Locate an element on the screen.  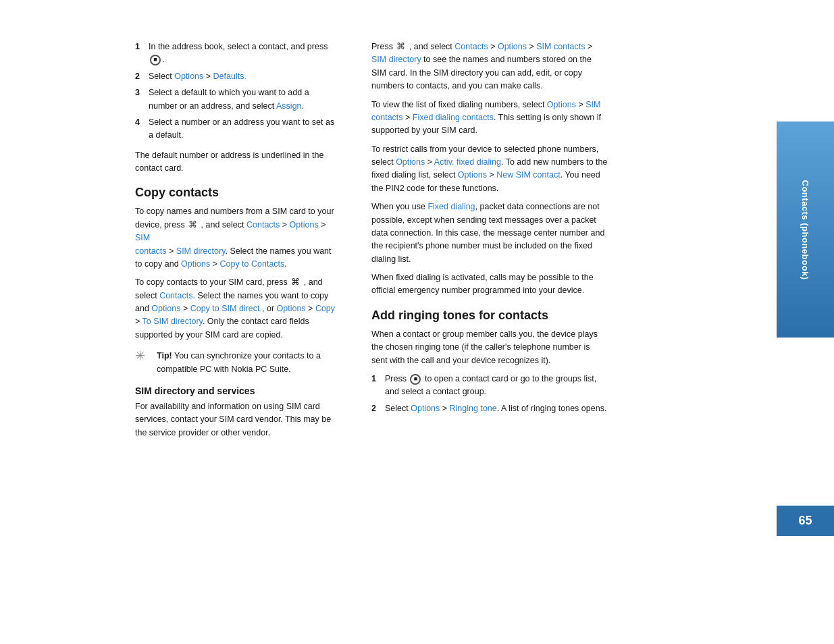
assign-link: Assign is located at coordinates (289, 106).